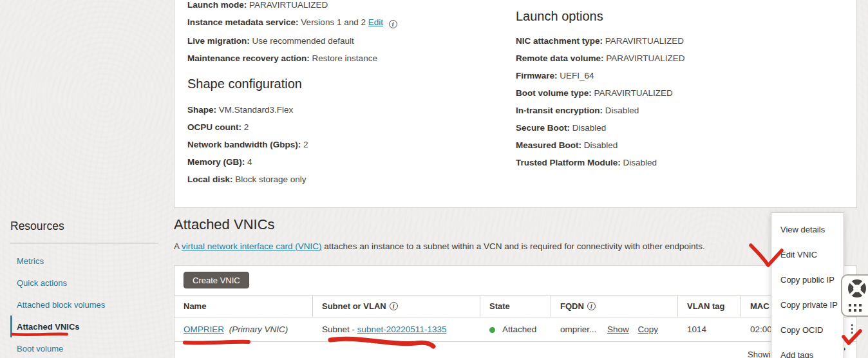  Describe the element at coordinates (85, 283) in the screenshot. I see `sidebar-item-quick-actions: Quick actions` at that location.